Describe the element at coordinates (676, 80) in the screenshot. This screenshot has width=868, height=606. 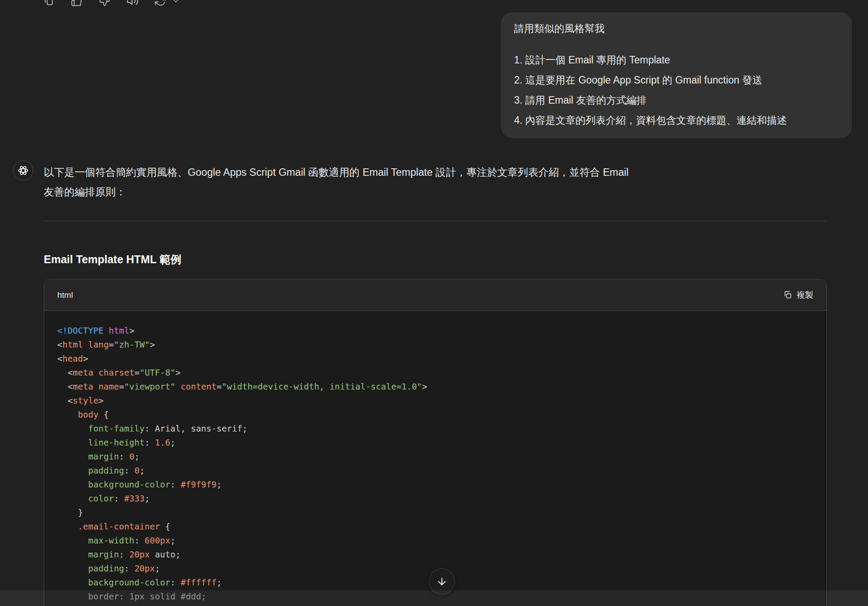
I see `user-list-item: 2. 這是要用在 Google App Script 的 Gmail funct…` at that location.